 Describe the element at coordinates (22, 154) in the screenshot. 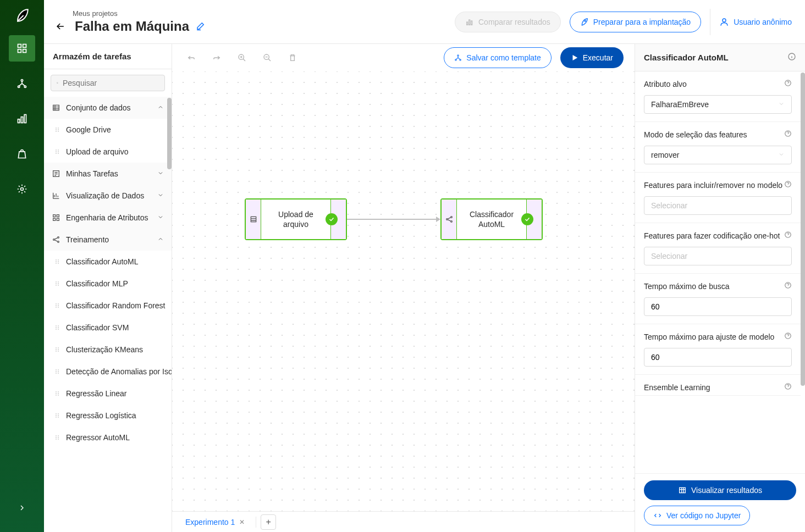

I see `nav-store` at that location.